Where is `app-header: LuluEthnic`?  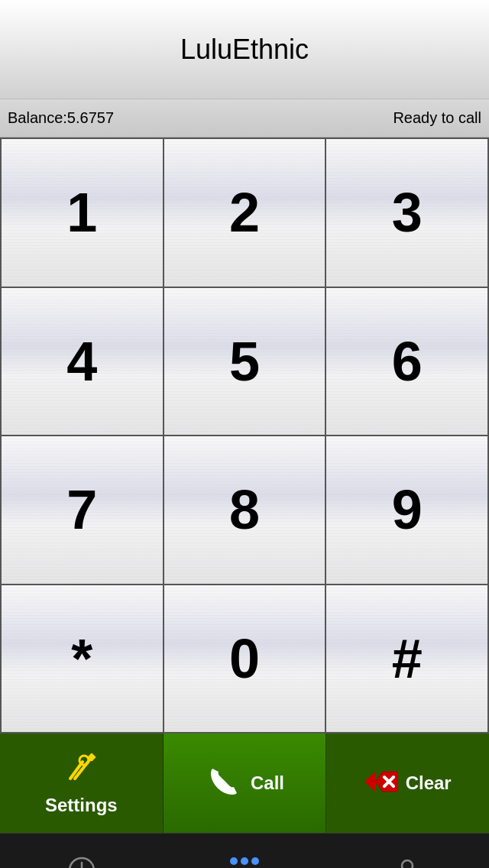
app-header: LuluEthnic is located at coordinates (244, 50).